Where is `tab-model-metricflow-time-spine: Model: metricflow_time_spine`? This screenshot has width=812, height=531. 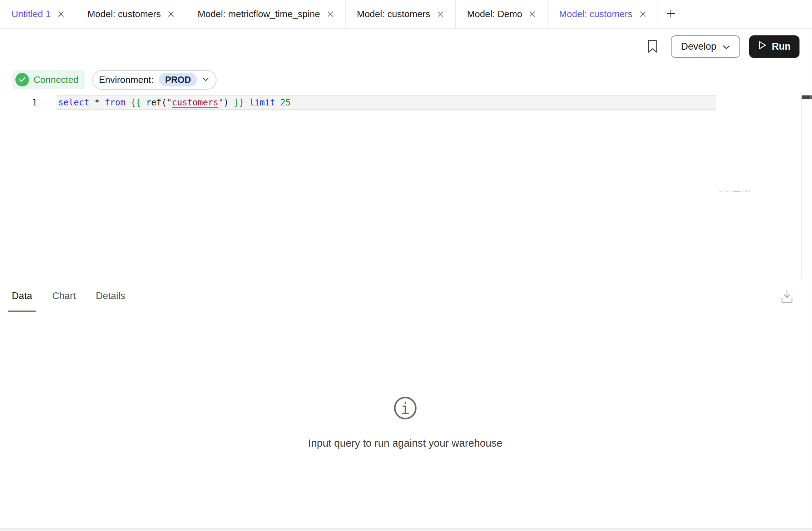 tab-model-metricflow-time-spine: Model: metricflow_time_spine is located at coordinates (266, 14).